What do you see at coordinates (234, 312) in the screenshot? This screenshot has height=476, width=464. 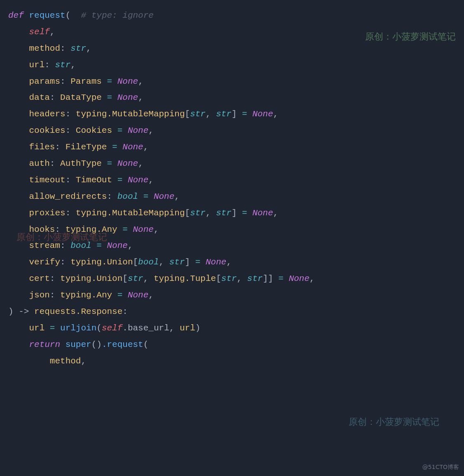 I see `code-line: ) -> requests.Response:` at bounding box center [234, 312].